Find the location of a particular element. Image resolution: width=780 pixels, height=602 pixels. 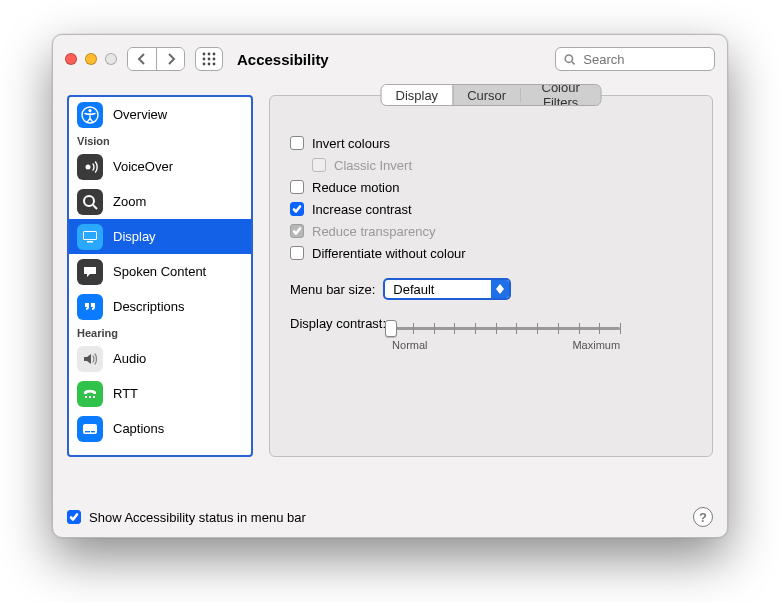

sidebar-item-display: Display is located at coordinates (160, 236).